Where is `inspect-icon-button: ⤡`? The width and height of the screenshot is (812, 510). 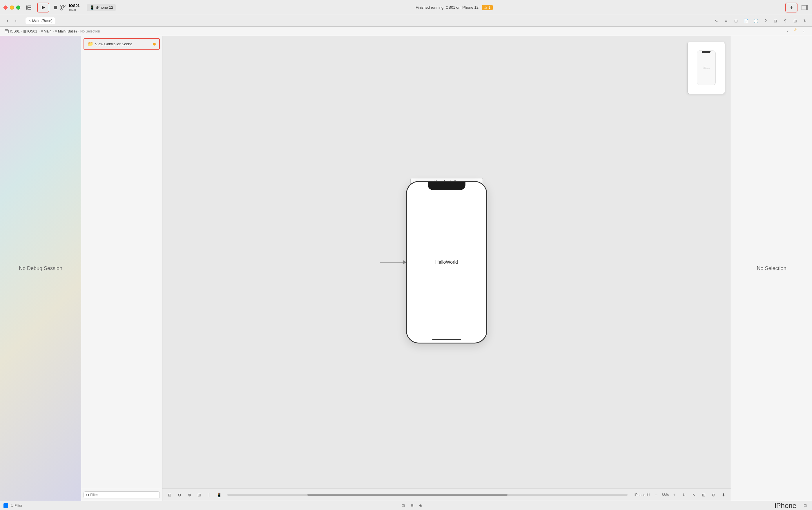 inspect-icon-button: ⤡ is located at coordinates (716, 21).